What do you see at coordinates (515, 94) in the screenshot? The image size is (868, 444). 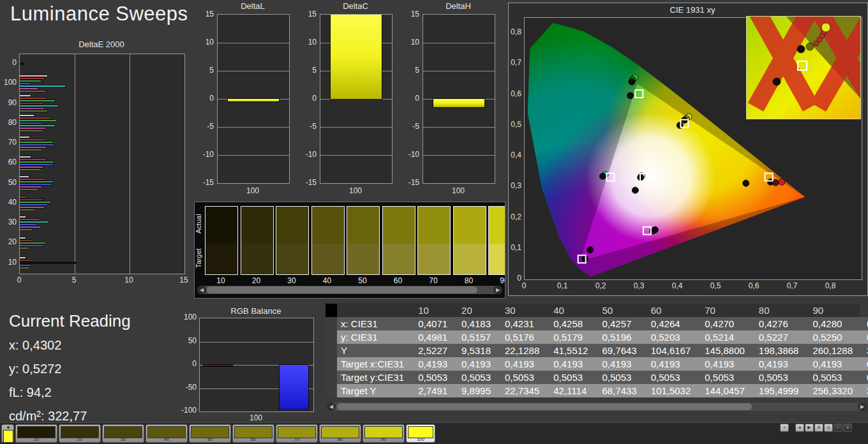 I see `cie-y-tick-label: 0,6` at bounding box center [515, 94].